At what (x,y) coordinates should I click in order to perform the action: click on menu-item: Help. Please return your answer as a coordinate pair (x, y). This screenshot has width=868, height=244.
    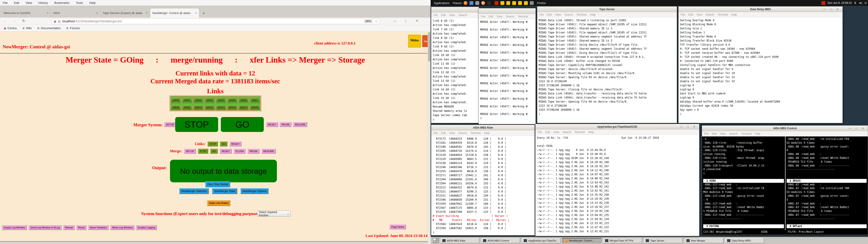
    Looking at the image, I should click on (92, 3).